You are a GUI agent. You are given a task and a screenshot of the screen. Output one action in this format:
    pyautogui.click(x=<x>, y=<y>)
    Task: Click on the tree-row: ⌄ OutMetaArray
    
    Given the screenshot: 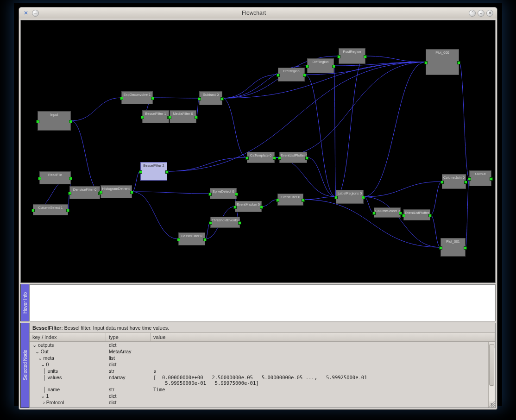 What is the action you would take?
    pyautogui.click(x=262, y=351)
    